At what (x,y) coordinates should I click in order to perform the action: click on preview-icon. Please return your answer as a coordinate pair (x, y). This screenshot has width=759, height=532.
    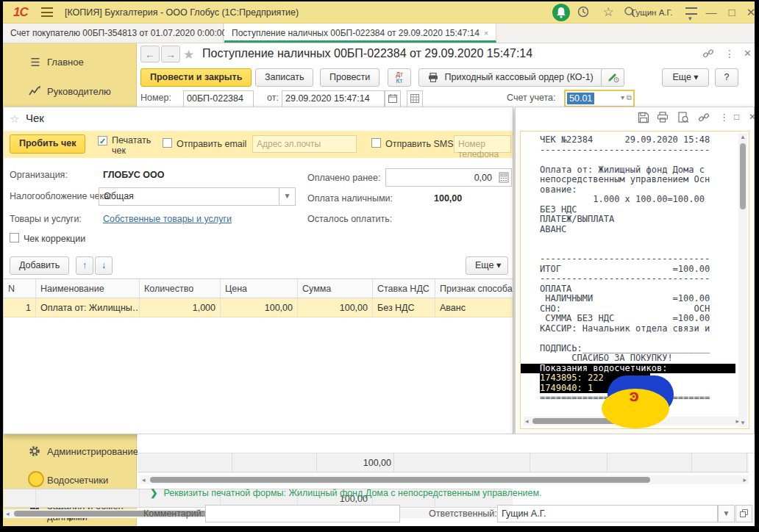
    Looking at the image, I should click on (683, 118).